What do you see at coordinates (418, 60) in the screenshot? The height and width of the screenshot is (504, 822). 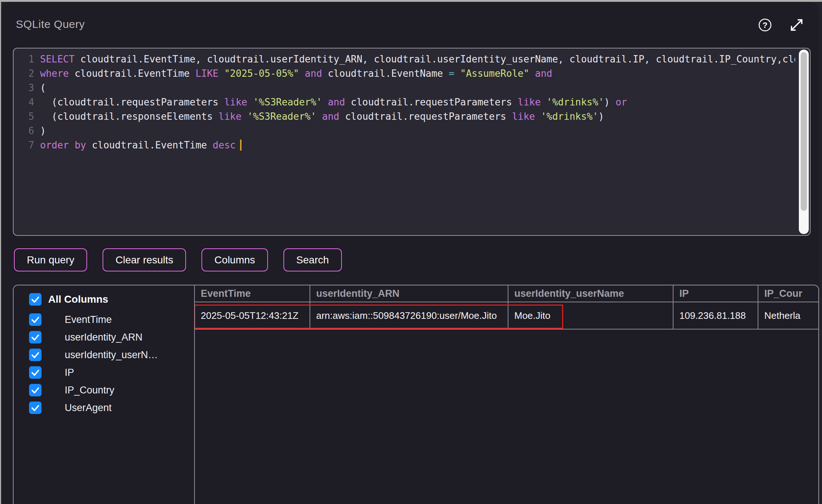 I see `code-text: SELECT cloudtrail.EventTime, cloudtrail.…` at bounding box center [418, 60].